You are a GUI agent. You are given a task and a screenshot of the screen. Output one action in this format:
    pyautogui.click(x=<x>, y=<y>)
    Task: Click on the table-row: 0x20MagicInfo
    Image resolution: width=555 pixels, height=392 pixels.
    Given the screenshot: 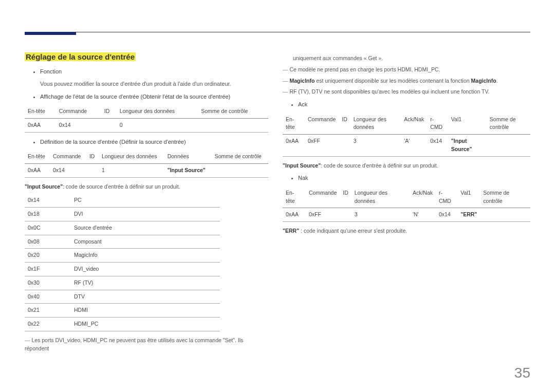 What is the action you would take?
    pyautogui.click(x=122, y=256)
    